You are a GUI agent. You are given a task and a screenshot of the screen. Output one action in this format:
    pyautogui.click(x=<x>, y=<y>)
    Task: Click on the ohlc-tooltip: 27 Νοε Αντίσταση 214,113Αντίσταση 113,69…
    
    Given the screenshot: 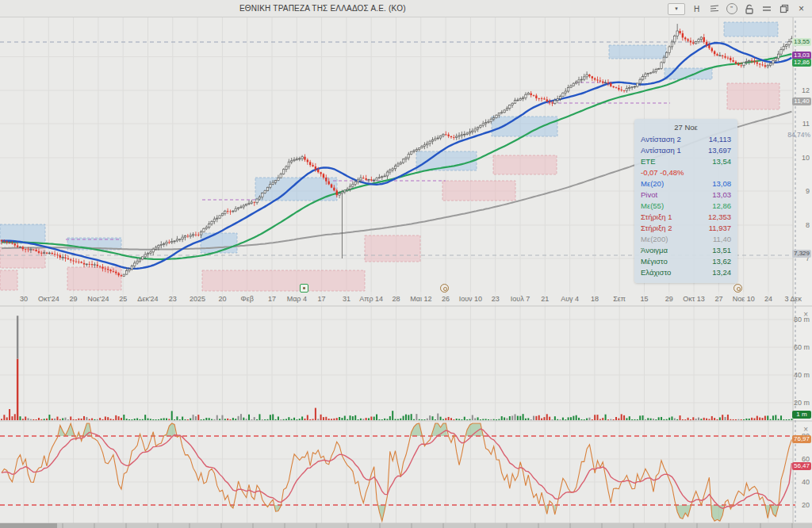 What is the action you would take?
    pyautogui.click(x=686, y=201)
    